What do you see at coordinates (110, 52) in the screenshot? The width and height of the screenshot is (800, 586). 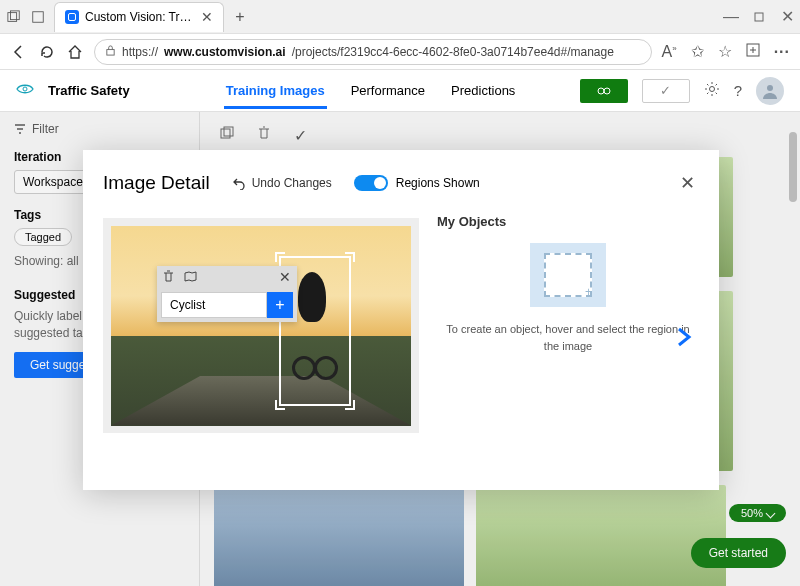 I see `lock-icon` at bounding box center [110, 52].